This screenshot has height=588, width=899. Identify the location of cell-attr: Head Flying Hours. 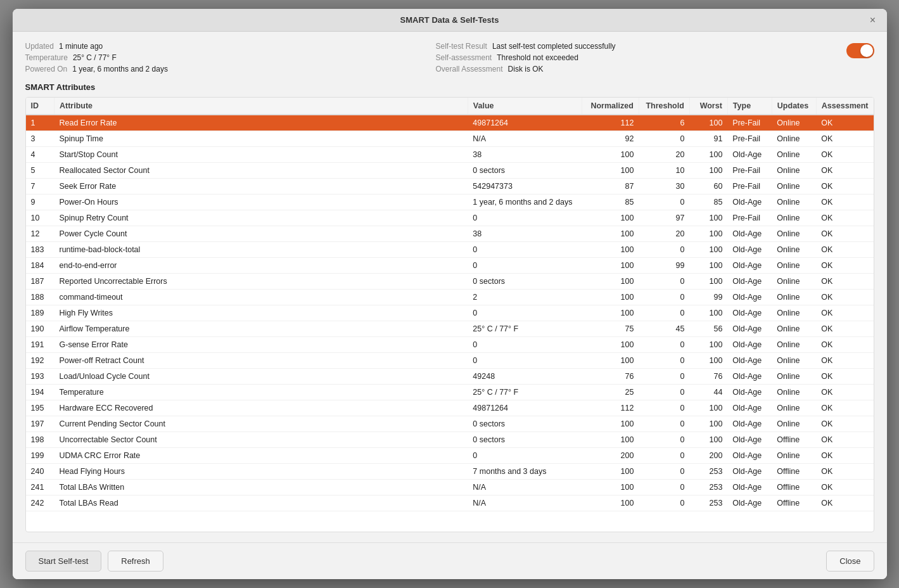
(261, 471).